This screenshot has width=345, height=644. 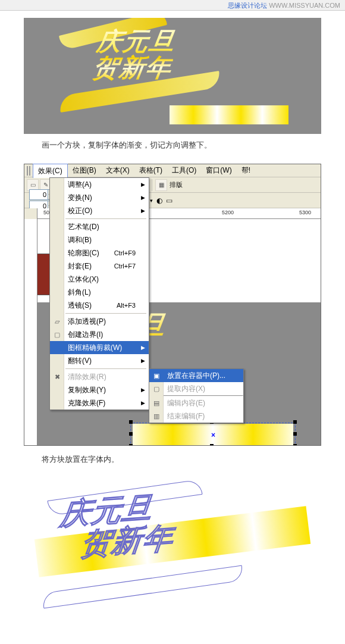 I want to click on caption-1: 画一个方块，复制字体的渐变，切记方向调整下。, so click(x=193, y=145).